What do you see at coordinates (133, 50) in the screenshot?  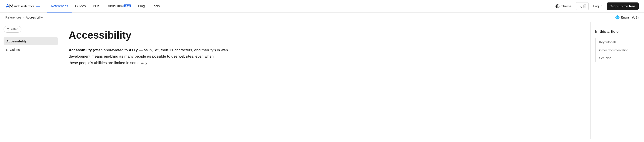 I see `intro-bold-a11y: A11y` at bounding box center [133, 50].